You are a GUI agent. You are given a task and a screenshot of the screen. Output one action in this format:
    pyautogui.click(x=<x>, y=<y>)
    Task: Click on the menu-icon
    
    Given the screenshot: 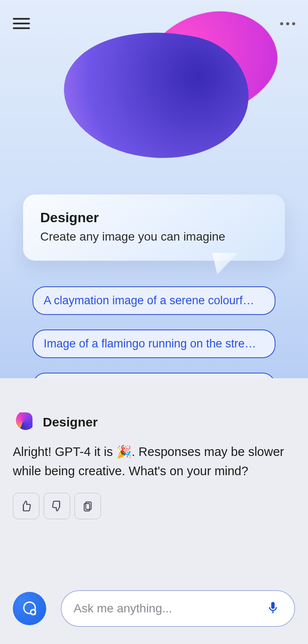 What is the action you would take?
    pyautogui.click(x=21, y=24)
    